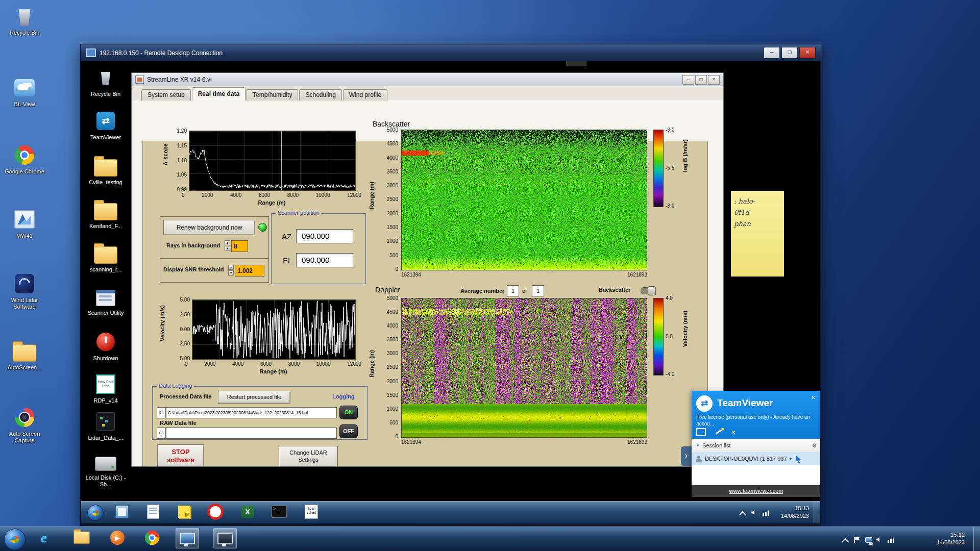  What do you see at coordinates (231, 270) in the screenshot?
I see `snr-stepper: ▲▼` at bounding box center [231, 270].